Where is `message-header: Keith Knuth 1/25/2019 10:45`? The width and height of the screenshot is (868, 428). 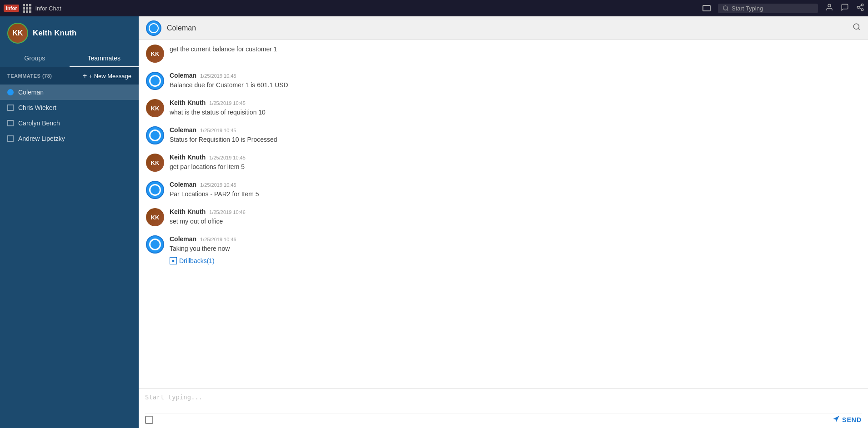 message-header: Keith Knuth 1/25/2019 10:45 is located at coordinates (207, 157).